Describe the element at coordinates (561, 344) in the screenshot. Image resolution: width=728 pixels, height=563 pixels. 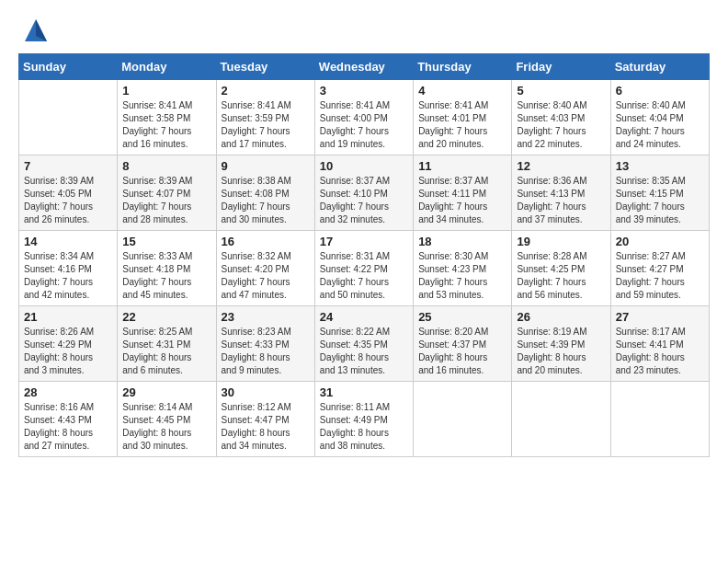
I see `calendar-cell: 26Sunrise: 8:19 AMSunset: 4:39 PMDayligh…` at that location.